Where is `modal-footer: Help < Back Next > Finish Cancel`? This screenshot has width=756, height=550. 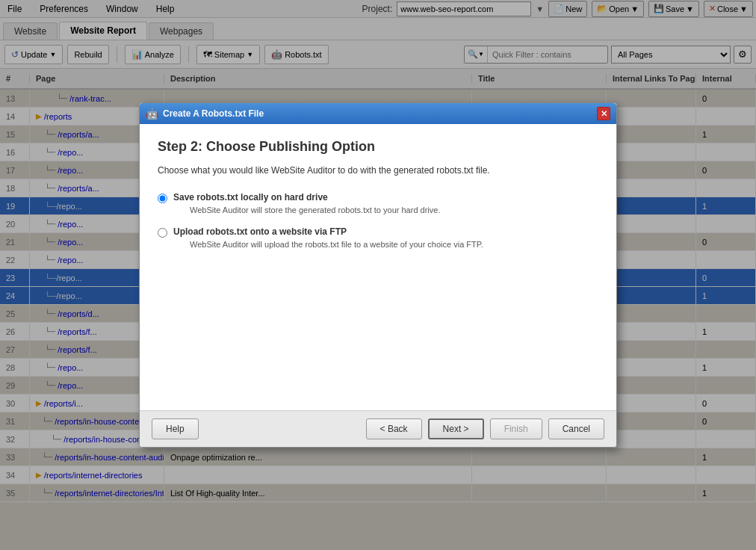 modal-footer: Help < Back Next > Finish Cancel is located at coordinates (378, 429).